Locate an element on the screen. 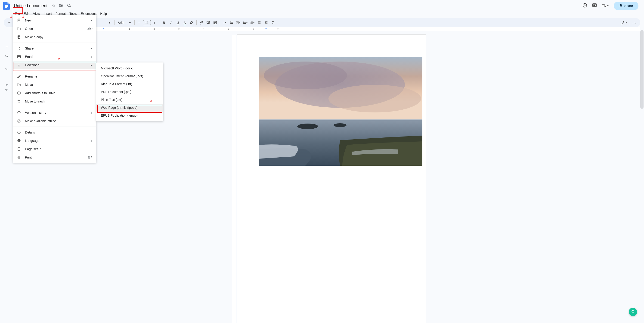  file-menu-add-shortcut-to-drive: Add shortcut to Drive is located at coordinates (54, 93).